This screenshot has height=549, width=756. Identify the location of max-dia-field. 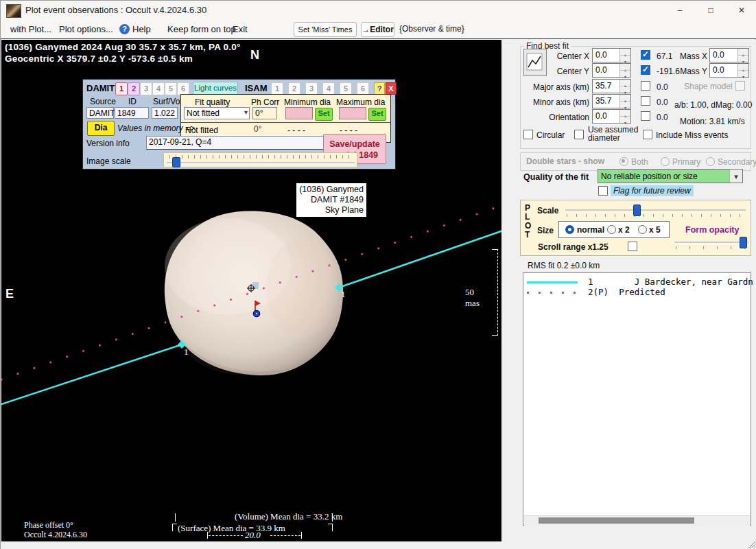
(353, 113).